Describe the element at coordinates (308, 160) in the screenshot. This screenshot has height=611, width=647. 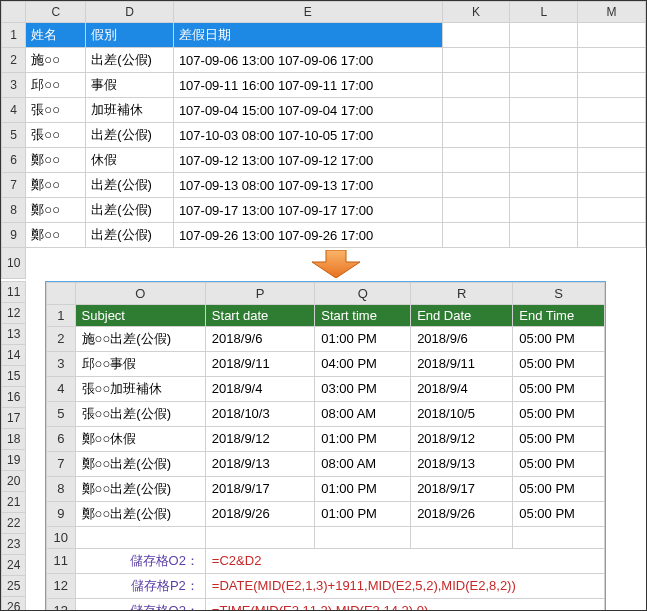
I see `cell-e: 107-09-12 13:00 107-09-12 17:00` at that location.